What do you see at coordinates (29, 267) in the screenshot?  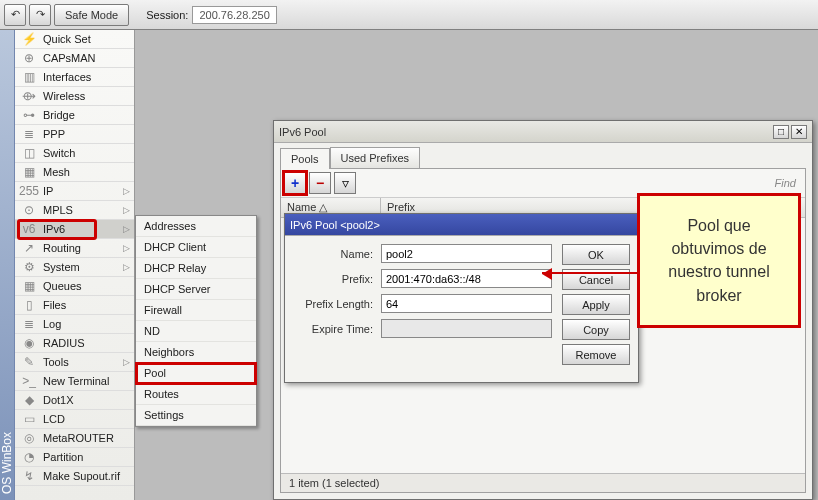 I see `system-icon: ⚙` at bounding box center [29, 267].